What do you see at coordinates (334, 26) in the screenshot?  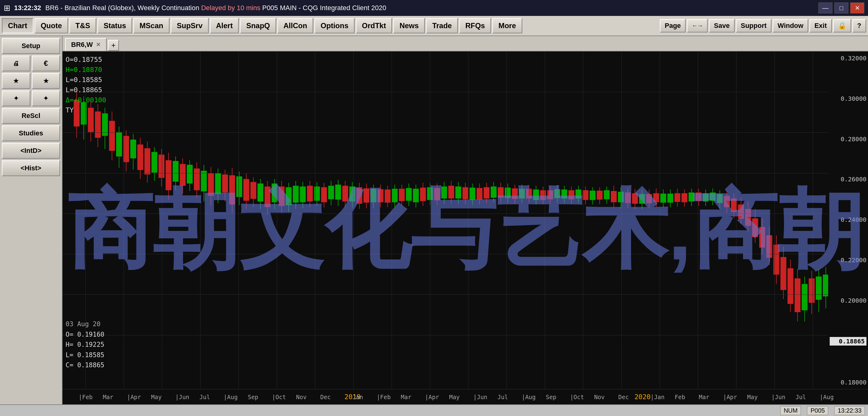 I see `toolbar-options-button: Options` at bounding box center [334, 26].